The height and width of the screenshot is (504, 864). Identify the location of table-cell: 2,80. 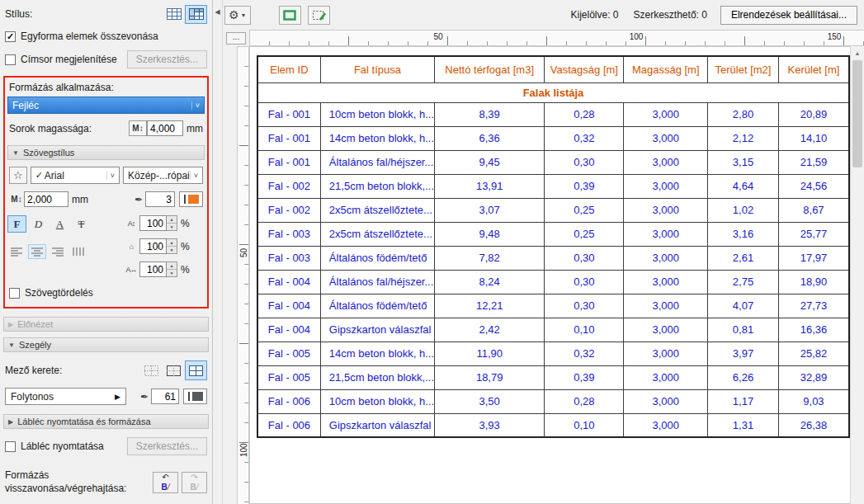
(744, 114).